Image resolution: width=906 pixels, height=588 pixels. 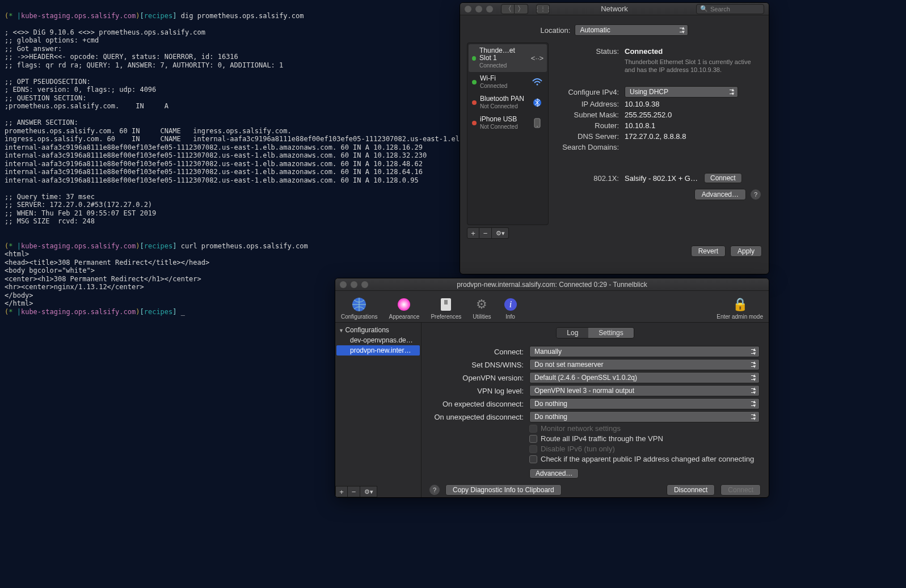 What do you see at coordinates (614, 9) in the screenshot?
I see `network-titlebar: 〈 〉 ⋮⋮⋮ Network 🔍 Search` at bounding box center [614, 9].